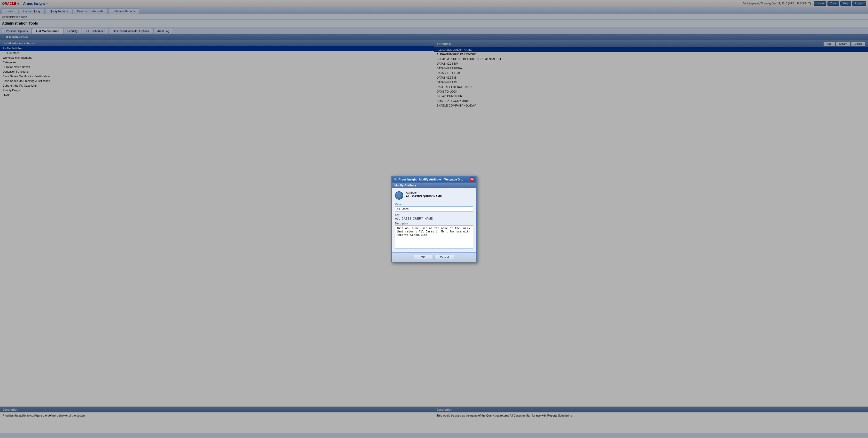 The width and height of the screenshot is (868, 438). What do you see at coordinates (439, 196) in the screenshot?
I see `modal-attribute-value: ALL CASES QUERY NAME` at bounding box center [439, 196].